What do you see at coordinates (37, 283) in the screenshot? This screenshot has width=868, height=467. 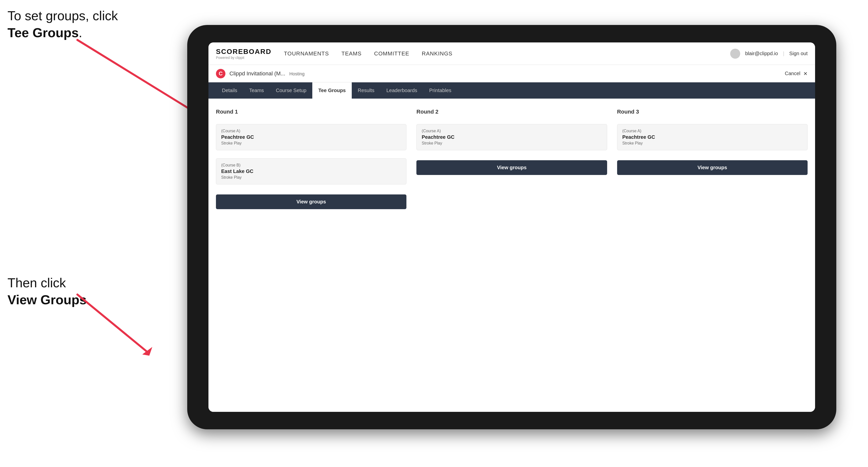 I see `instruction-bottom-line1: Then click` at bounding box center [37, 283].